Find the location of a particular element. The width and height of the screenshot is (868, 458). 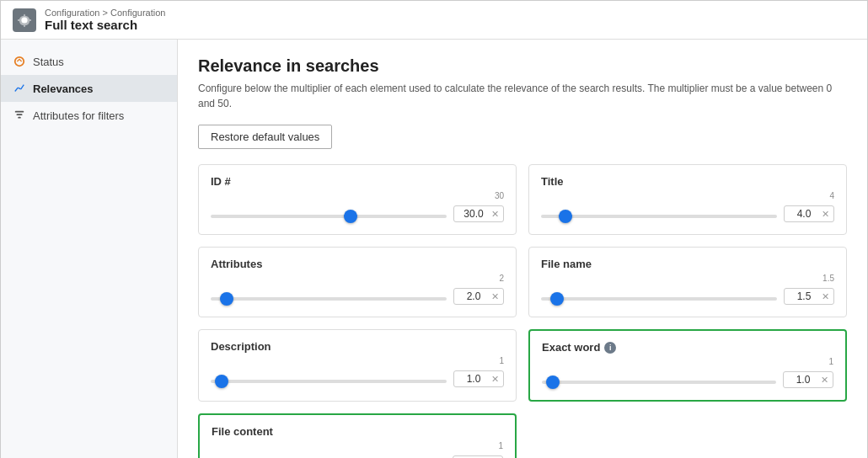

slider-label-id: ID # is located at coordinates (357, 182).